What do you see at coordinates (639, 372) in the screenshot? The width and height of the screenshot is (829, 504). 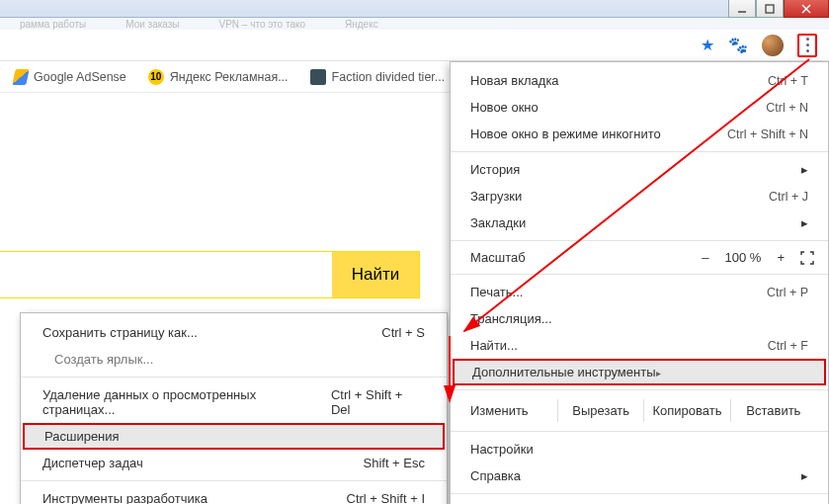 I see `menu-more-tools: Дополнительные инструменты▸` at bounding box center [639, 372].